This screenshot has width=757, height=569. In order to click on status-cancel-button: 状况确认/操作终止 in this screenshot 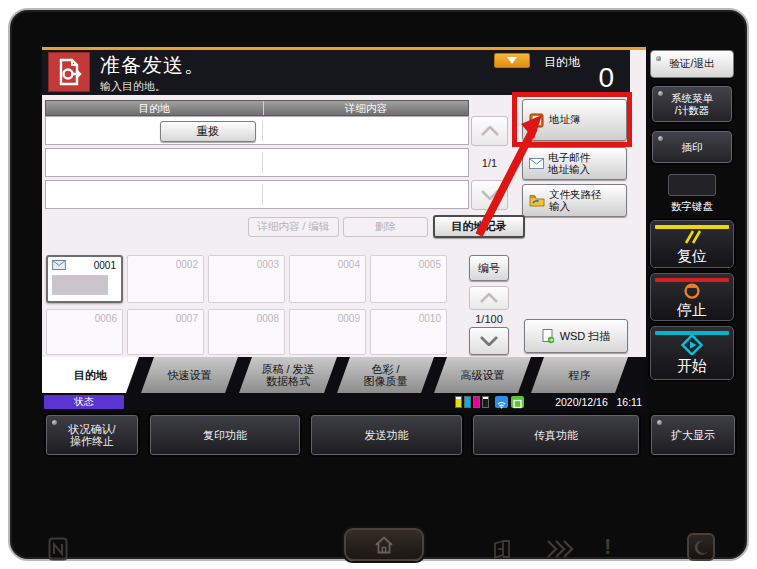, I will do `click(92, 435)`.